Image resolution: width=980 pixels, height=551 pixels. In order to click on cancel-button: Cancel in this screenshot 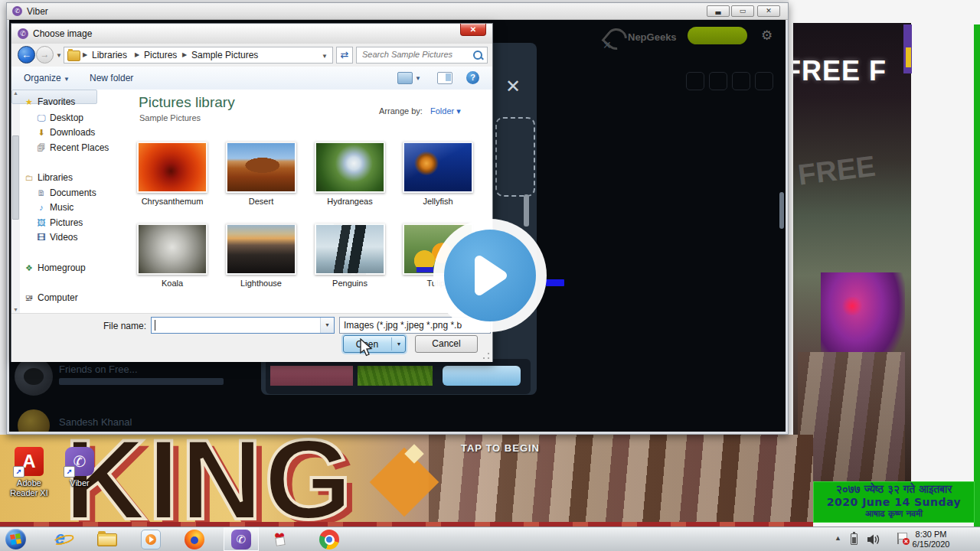, I will do `click(446, 344)`.